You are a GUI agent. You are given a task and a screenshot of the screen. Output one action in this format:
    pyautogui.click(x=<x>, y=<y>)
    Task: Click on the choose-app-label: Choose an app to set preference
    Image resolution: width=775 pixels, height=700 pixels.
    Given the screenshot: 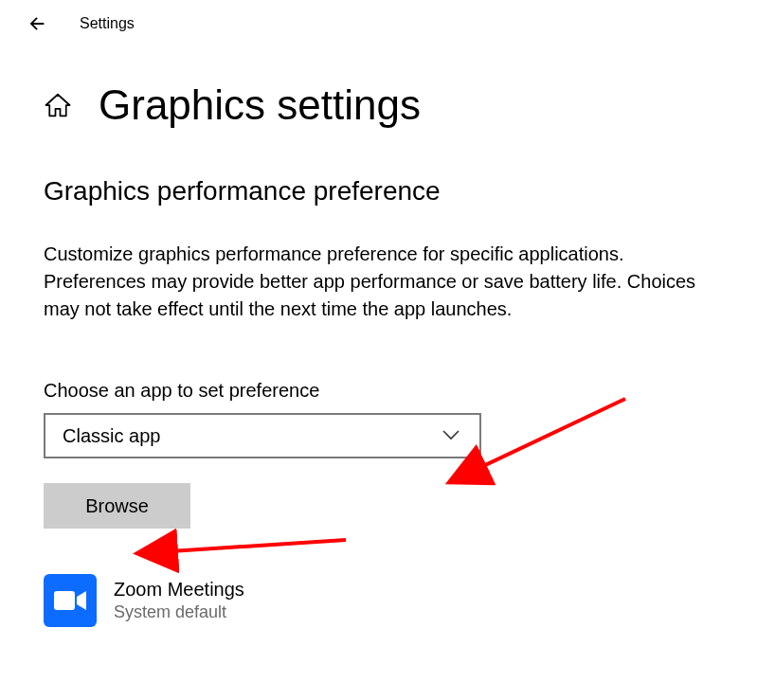 What is the action you would take?
    pyautogui.click(x=388, y=390)
    